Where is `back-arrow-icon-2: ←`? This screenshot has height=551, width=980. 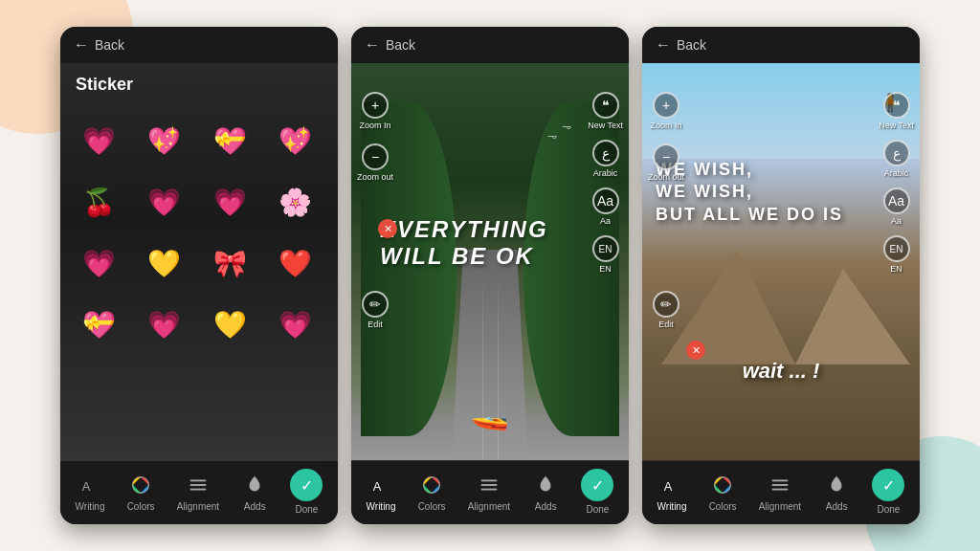 back-arrow-icon-2: ← is located at coordinates (372, 45).